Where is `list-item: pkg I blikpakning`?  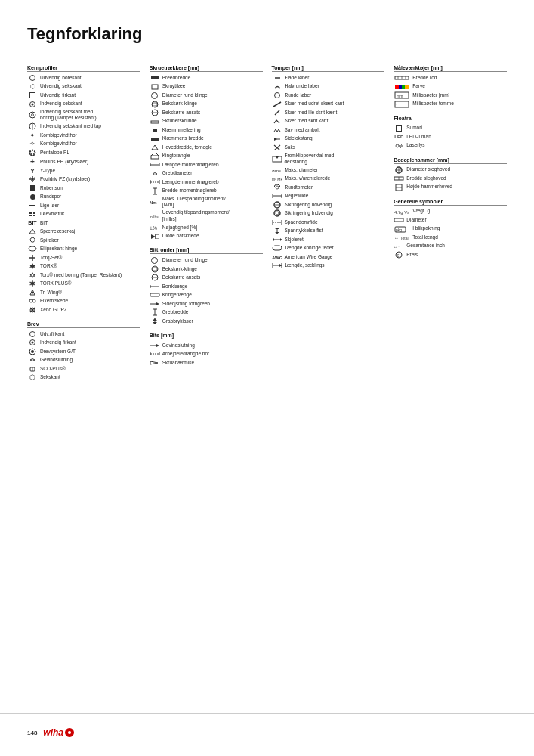 list-item: pkg I blikpakning is located at coordinates (450, 229).